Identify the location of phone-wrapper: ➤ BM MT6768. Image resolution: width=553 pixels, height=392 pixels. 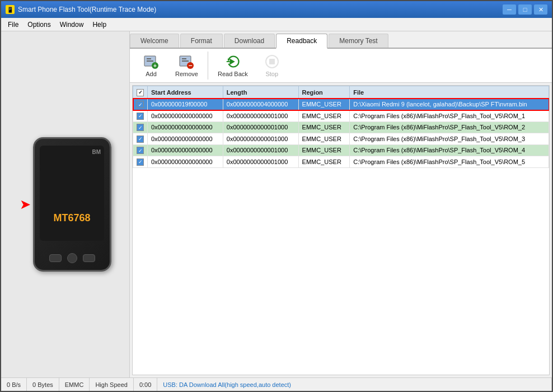
(65, 204).